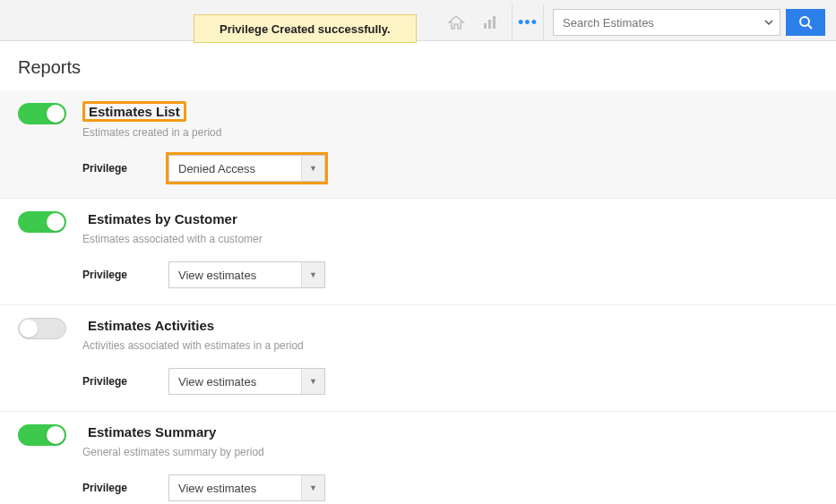 The width and height of the screenshot is (836, 504). I want to click on report-title: Estimates List, so click(134, 111).